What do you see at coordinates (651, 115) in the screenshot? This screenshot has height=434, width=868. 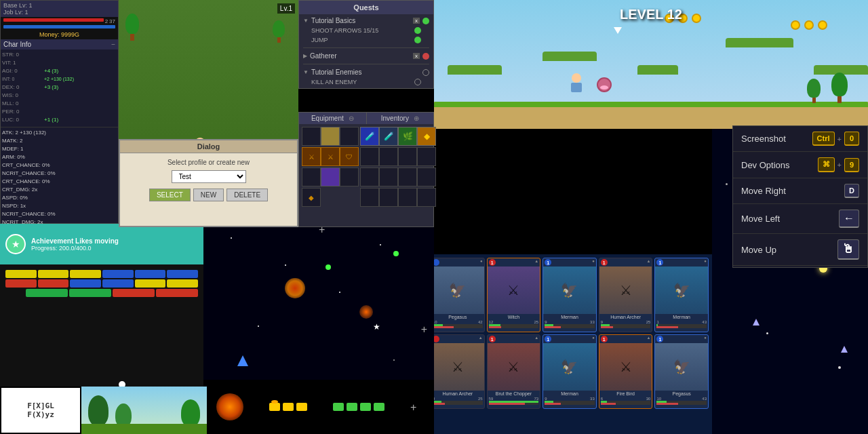 I see `platformer-ground` at bounding box center [651, 115].